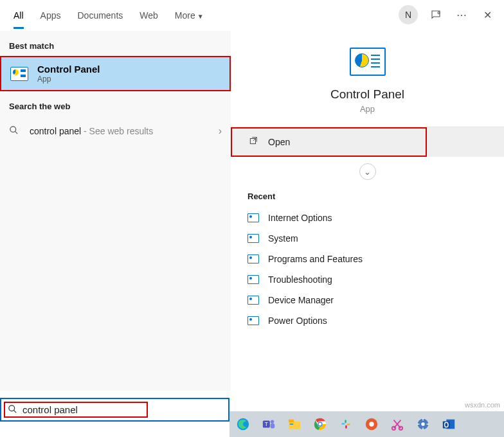 The width and height of the screenshot is (504, 437). What do you see at coordinates (368, 197) in the screenshot?
I see `recent-heading: Recent` at bounding box center [368, 197].